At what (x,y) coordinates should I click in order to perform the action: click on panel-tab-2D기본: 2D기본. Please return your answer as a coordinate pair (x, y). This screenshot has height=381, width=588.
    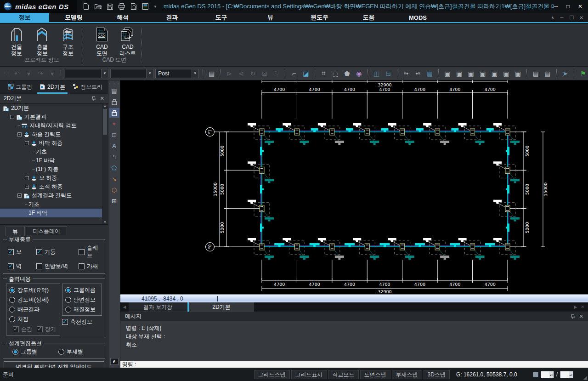
    Looking at the image, I should click on (52, 87).